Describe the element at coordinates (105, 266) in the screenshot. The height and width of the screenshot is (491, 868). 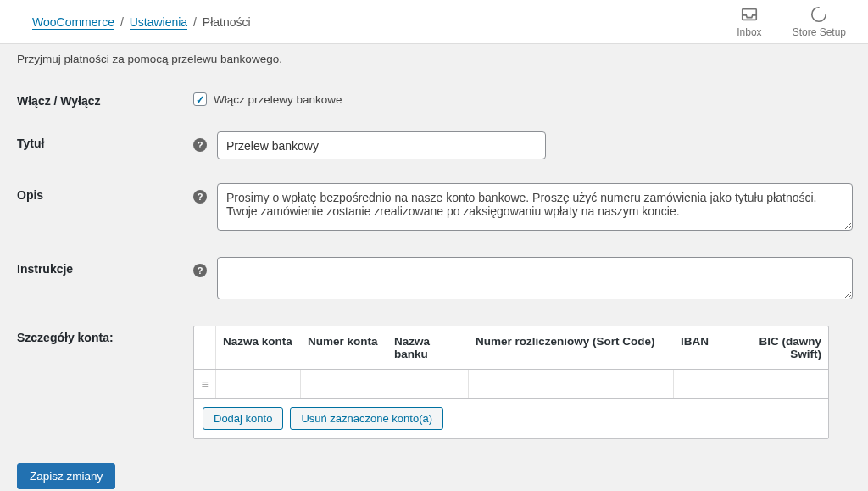
I see `label-instructions: Instrukcje` at that location.